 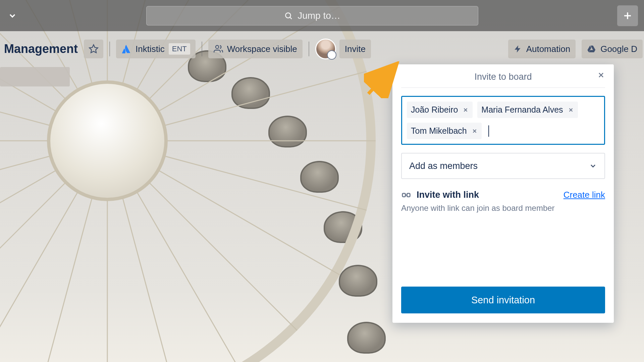 What do you see at coordinates (41, 49) in the screenshot?
I see `board-title: Management` at bounding box center [41, 49].